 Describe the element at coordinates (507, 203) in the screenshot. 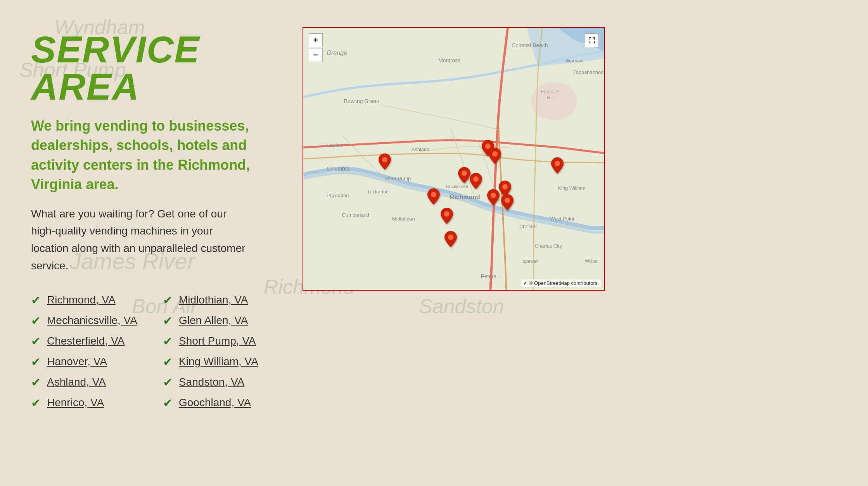

I see `map-pin-mechanicsville` at that location.